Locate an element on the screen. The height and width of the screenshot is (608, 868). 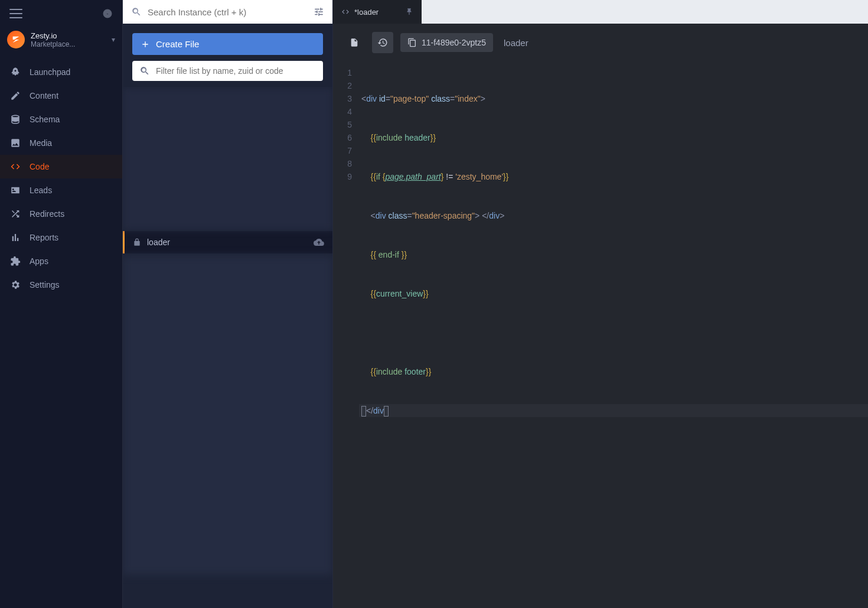
nav-code: Code is located at coordinates (61, 167).